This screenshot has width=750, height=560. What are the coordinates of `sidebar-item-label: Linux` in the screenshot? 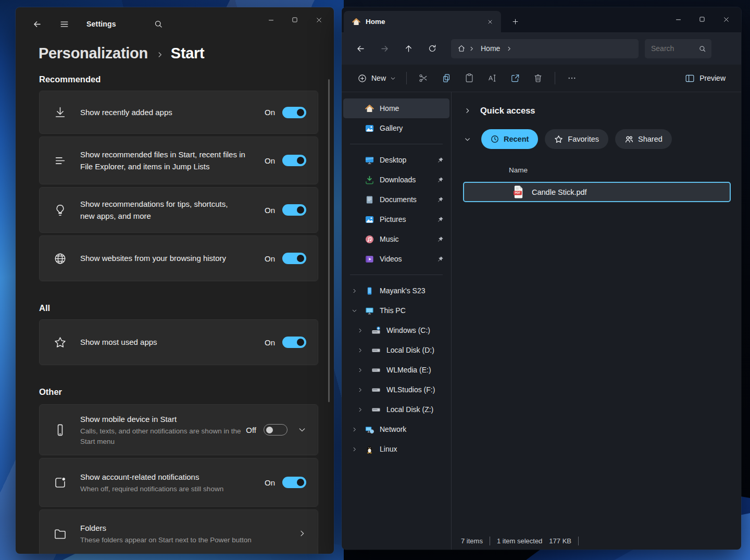 It's located at (389, 449).